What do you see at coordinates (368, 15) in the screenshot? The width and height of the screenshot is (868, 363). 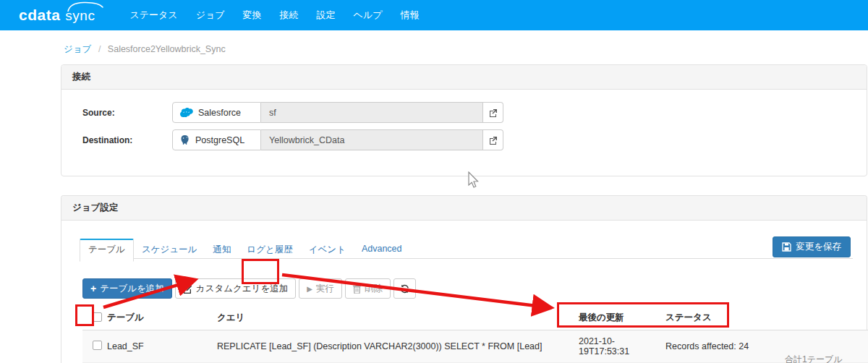 I see `nav-item-help: ヘルプ` at bounding box center [368, 15].